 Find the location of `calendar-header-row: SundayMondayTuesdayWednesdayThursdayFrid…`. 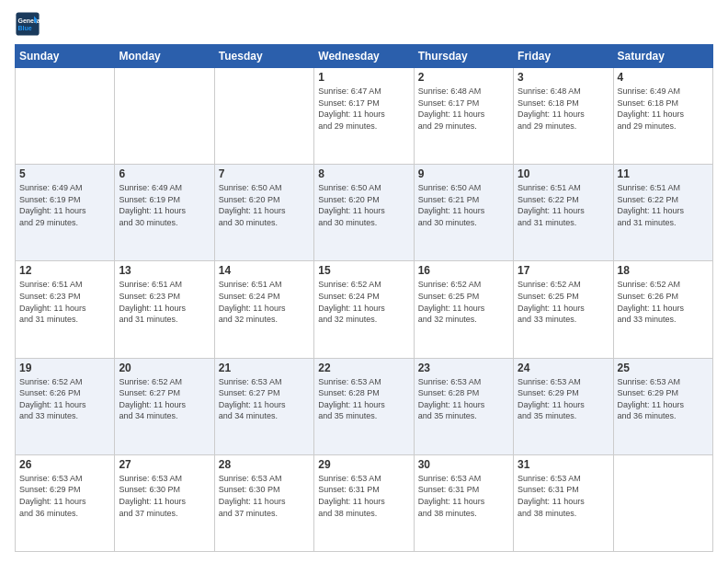

calendar-header-row: SundayMondayTuesdayWednesdayThursdayFrid… is located at coordinates (364, 57).